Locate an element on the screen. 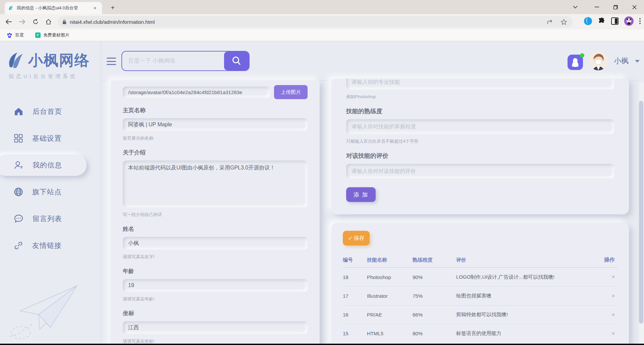 The width and height of the screenshot is (644, 345). search-input is located at coordinates (173, 61).